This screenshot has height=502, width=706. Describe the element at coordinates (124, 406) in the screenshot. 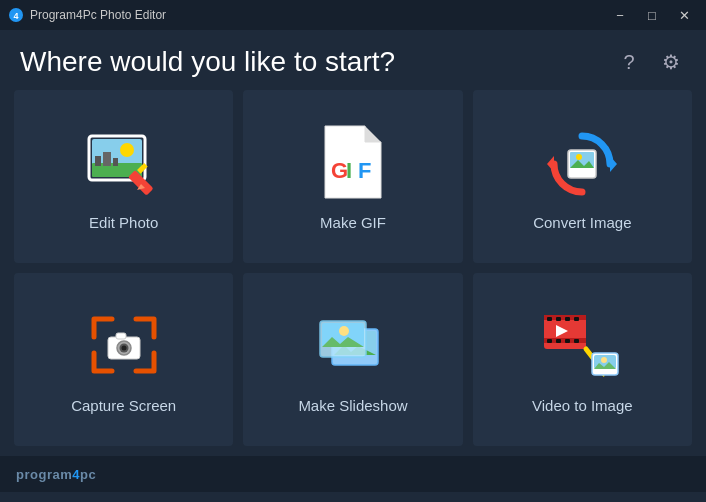

I see `capture-screen-label: Capture Screen` at that location.